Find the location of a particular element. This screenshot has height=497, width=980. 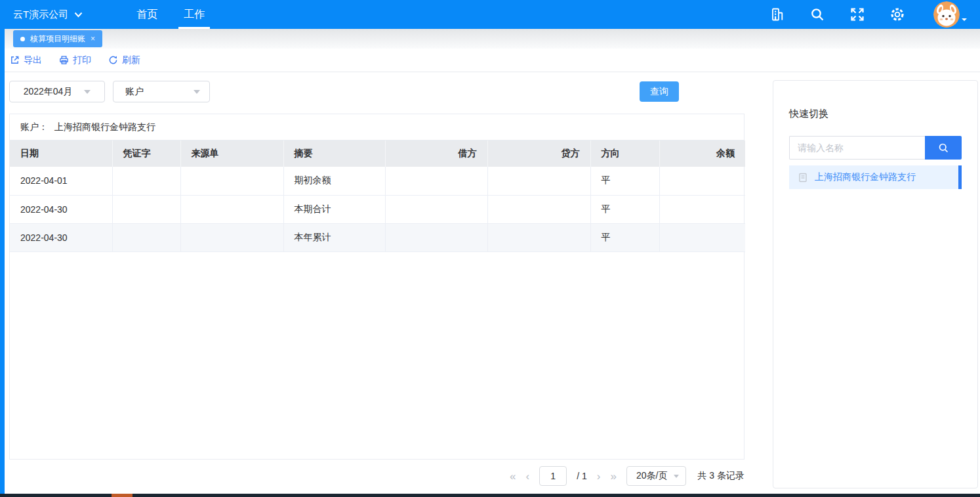

search-input is located at coordinates (857, 148).